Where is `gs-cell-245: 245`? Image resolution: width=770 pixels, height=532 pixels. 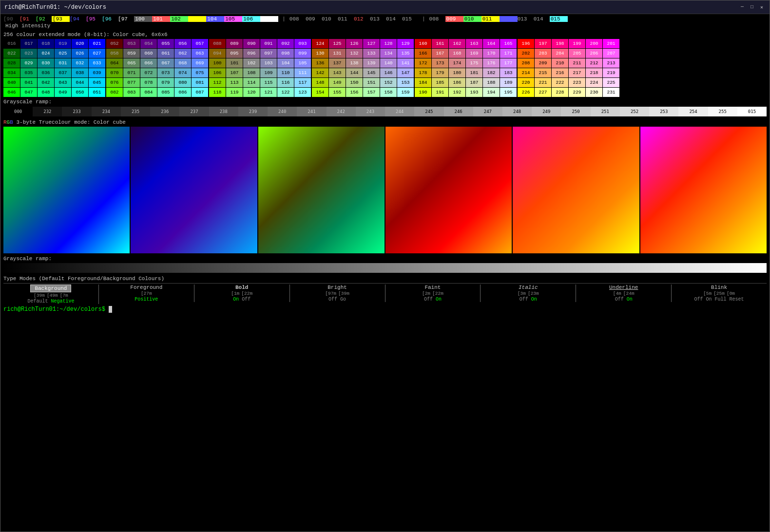 gs-cell-245: 245 is located at coordinates (429, 112).